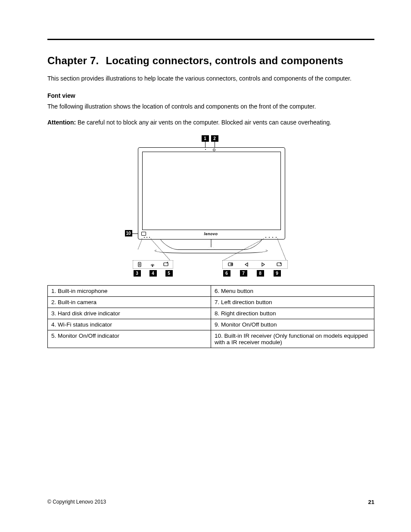 This screenshot has height=532, width=411. Describe the element at coordinates (224, 60) in the screenshot. I see `chapter-name: Locating connectors, controls and compon…` at that location.